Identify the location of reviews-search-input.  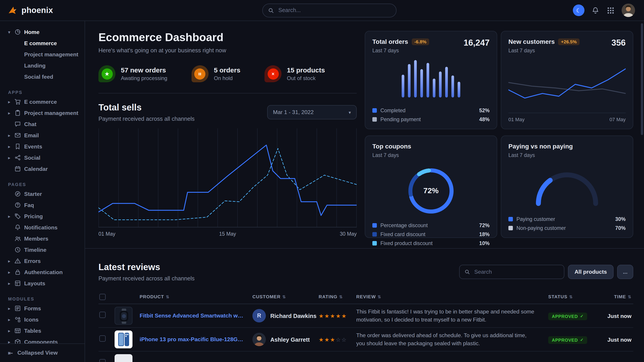
(516, 272).